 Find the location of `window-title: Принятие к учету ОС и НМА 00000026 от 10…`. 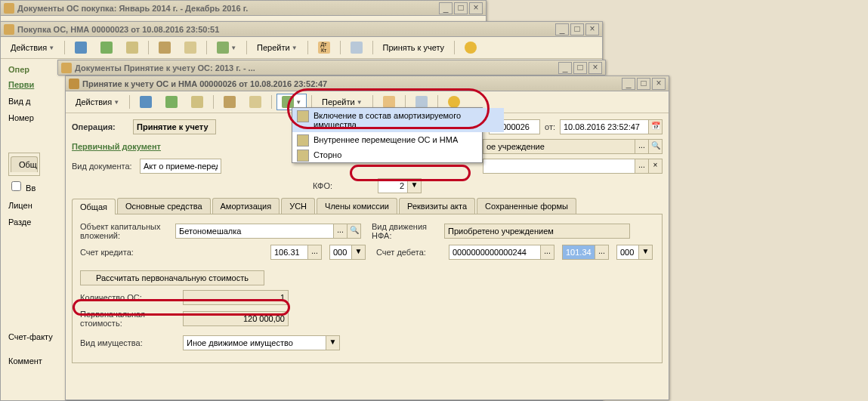

window-title: Принятие к учету ОС и НМА 00000026 от 10… is located at coordinates (352, 84).